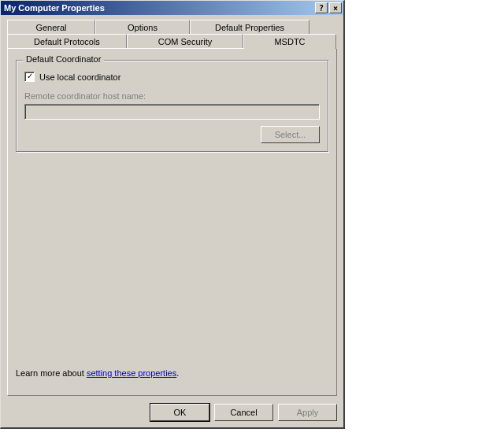 This screenshot has height=436, width=504. What do you see at coordinates (172, 35) in the screenshot?
I see `tabstrip: General Options Default Properties Defau…` at bounding box center [172, 35].